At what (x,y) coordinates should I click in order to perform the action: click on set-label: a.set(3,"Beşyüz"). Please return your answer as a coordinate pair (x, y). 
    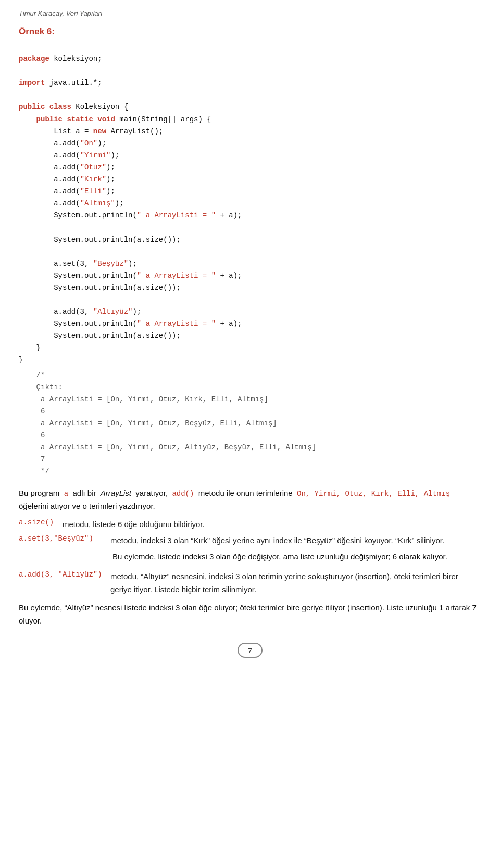
    Looking at the image, I should click on (60, 539).